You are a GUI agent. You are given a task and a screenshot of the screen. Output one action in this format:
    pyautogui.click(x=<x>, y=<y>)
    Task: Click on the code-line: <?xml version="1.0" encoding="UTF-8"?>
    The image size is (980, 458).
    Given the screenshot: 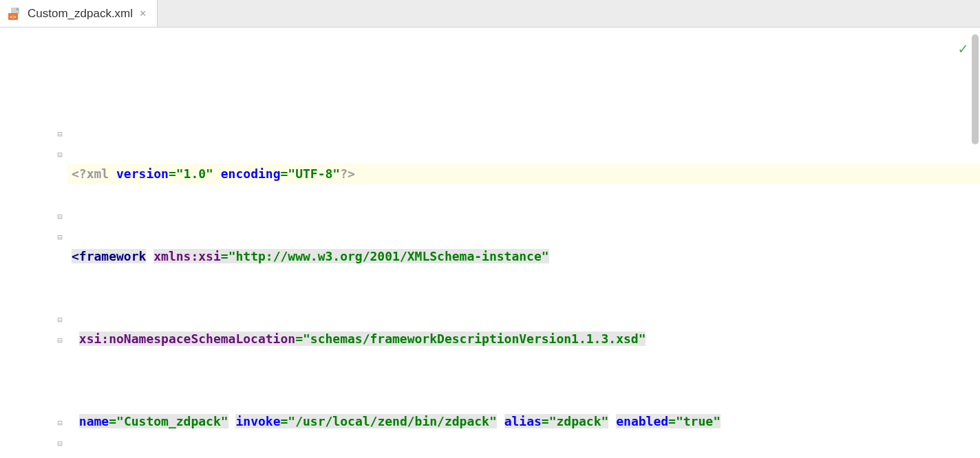 What is the action you would take?
    pyautogui.click(x=524, y=174)
    